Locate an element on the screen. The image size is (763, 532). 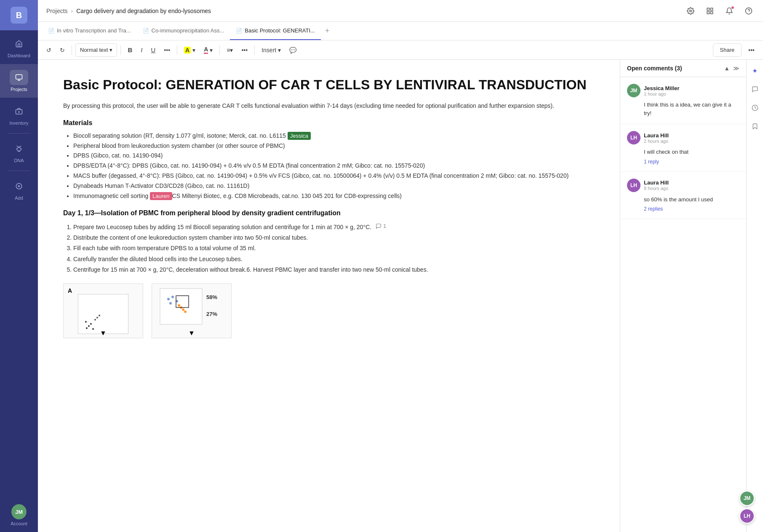
comment-thread-2: LH Laura Hill 2 hours ago I will check o… is located at coordinates (683, 148).